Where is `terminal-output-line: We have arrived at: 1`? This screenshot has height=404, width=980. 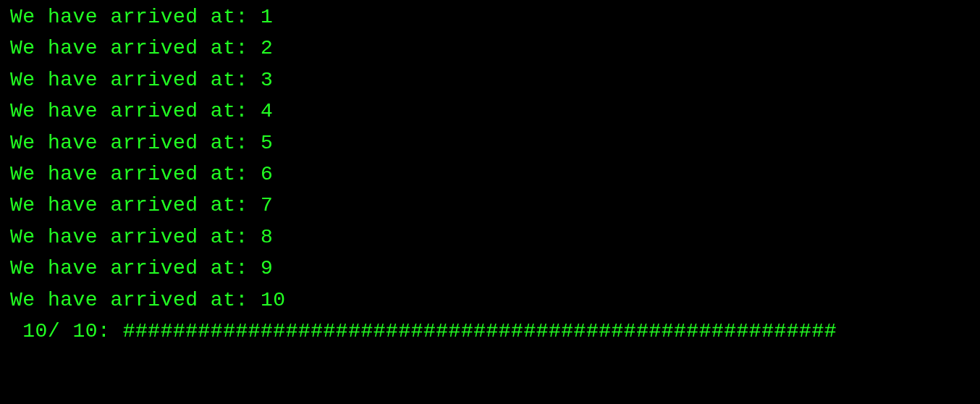
terminal-output-line: We have arrived at: 1 is located at coordinates (490, 17).